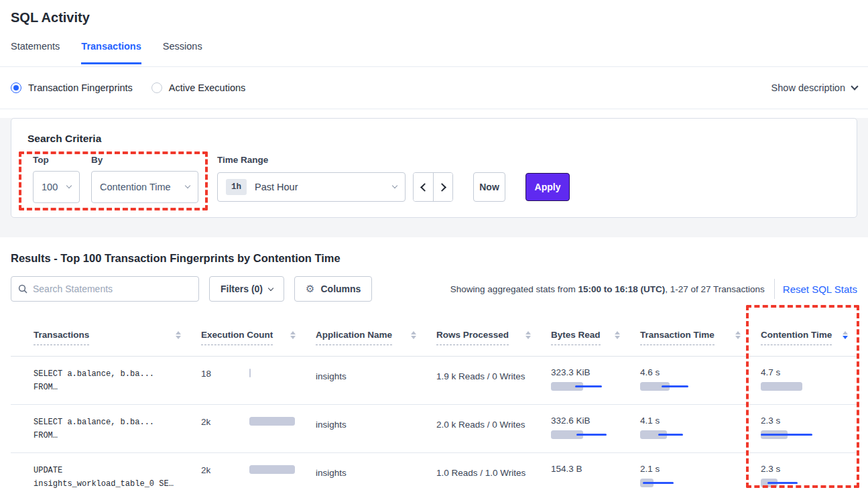  Describe the element at coordinates (584, 335) in the screenshot. I see `column-header-bytes-read: Bytes Read` at that location.